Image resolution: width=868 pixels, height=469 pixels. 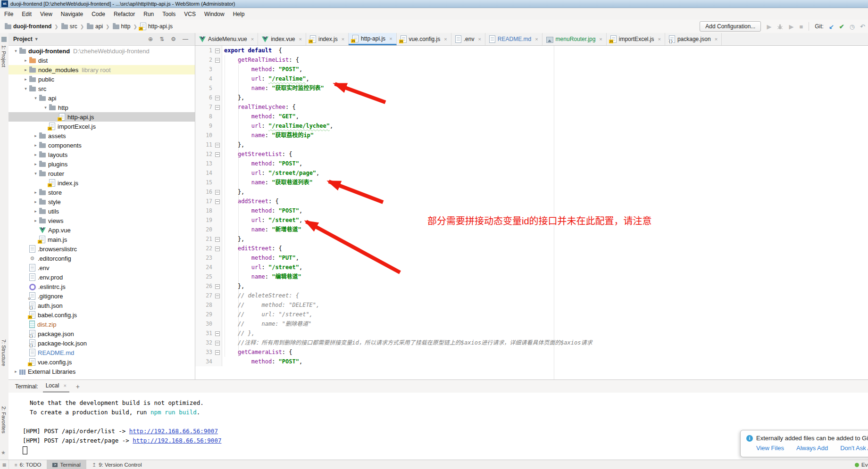 What do you see at coordinates (770, 448) in the screenshot?
I see `notification-action-view-files: View Files` at bounding box center [770, 448].